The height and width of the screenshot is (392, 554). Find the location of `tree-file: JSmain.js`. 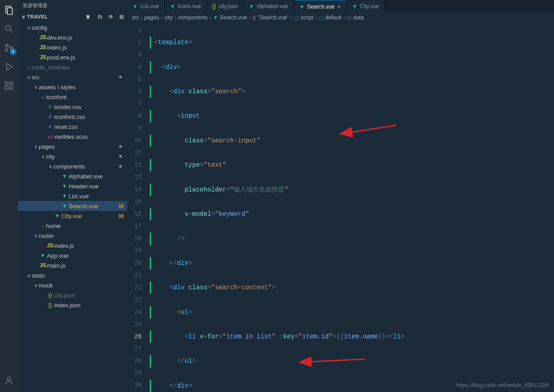

tree-file: JSmain.js is located at coordinates (73, 265).